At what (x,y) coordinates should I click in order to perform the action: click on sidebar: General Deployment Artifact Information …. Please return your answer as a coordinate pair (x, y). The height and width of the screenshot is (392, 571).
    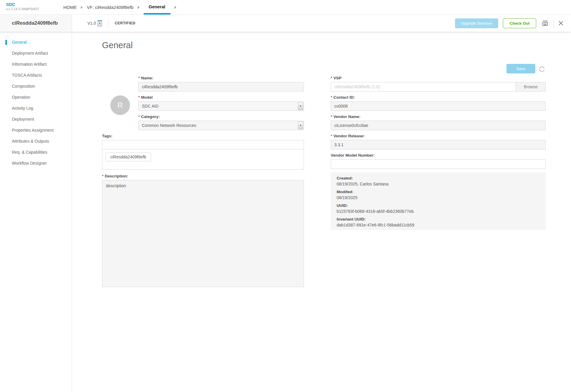
    Looking at the image, I should click on (36, 212).